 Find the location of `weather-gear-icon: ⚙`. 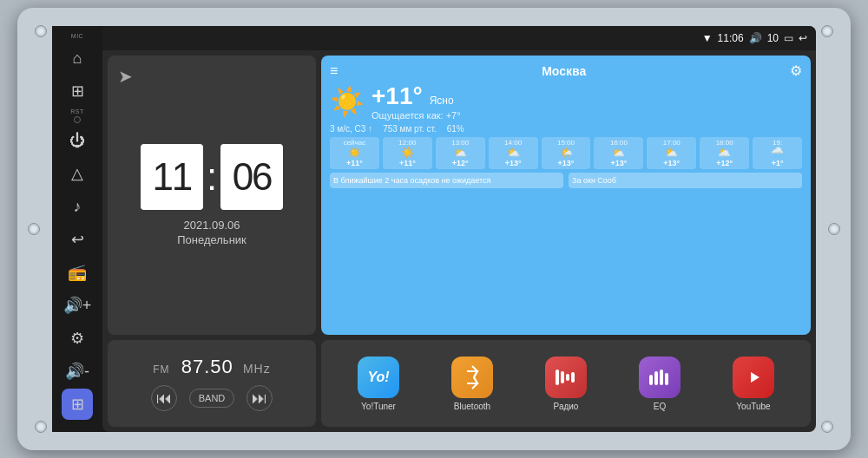

weather-gear-icon: ⚙ is located at coordinates (796, 71).